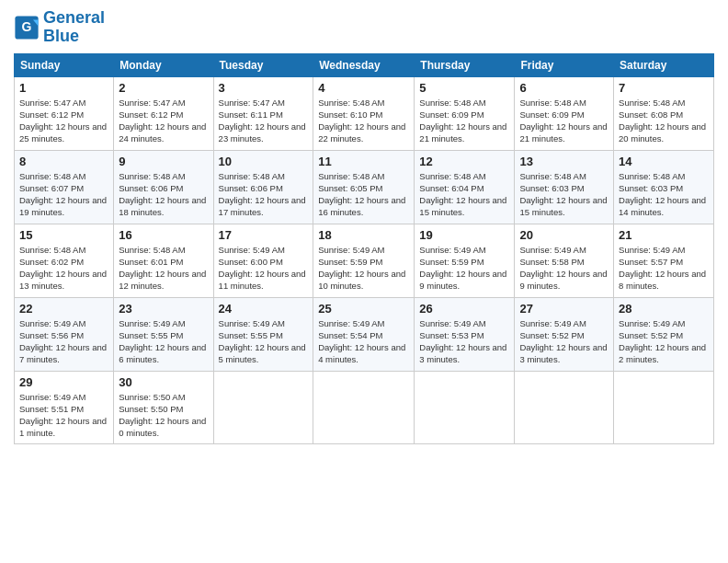 The width and height of the screenshot is (728, 563). I want to click on day-number: 14, so click(664, 162).